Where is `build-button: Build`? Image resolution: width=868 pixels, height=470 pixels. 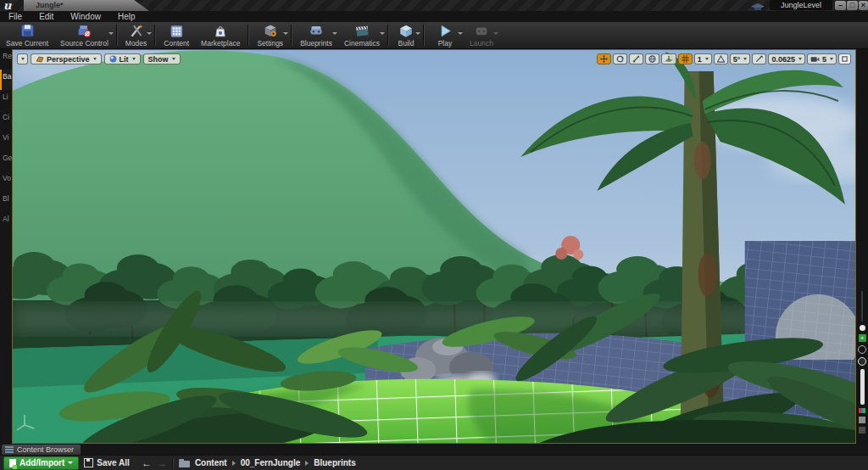 build-button: Build is located at coordinates (406, 36).